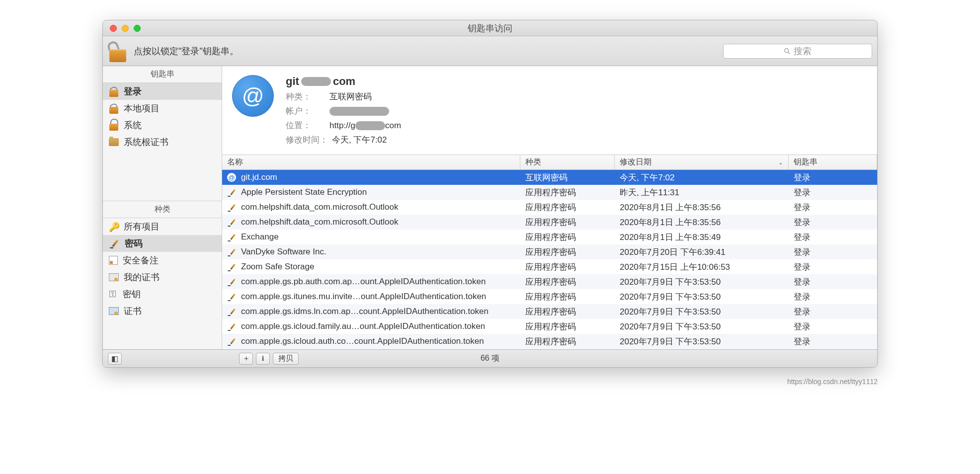 The image size is (980, 474). Describe the element at coordinates (550, 341) in the screenshot. I see `table-row: com.apple.gs.icloud.auth.co…count.AppleI…` at that location.